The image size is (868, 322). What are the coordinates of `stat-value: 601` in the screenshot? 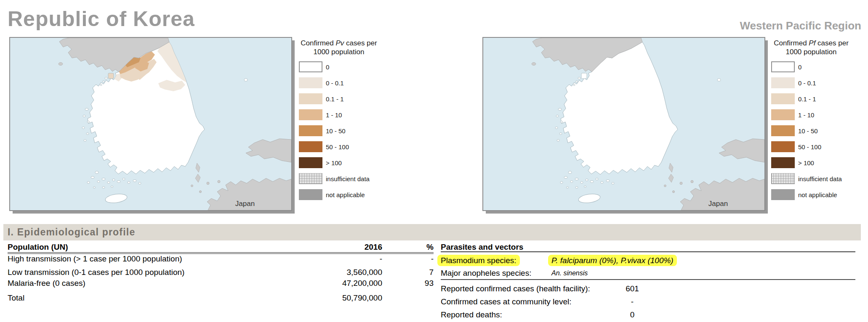 It's located at (632, 288).